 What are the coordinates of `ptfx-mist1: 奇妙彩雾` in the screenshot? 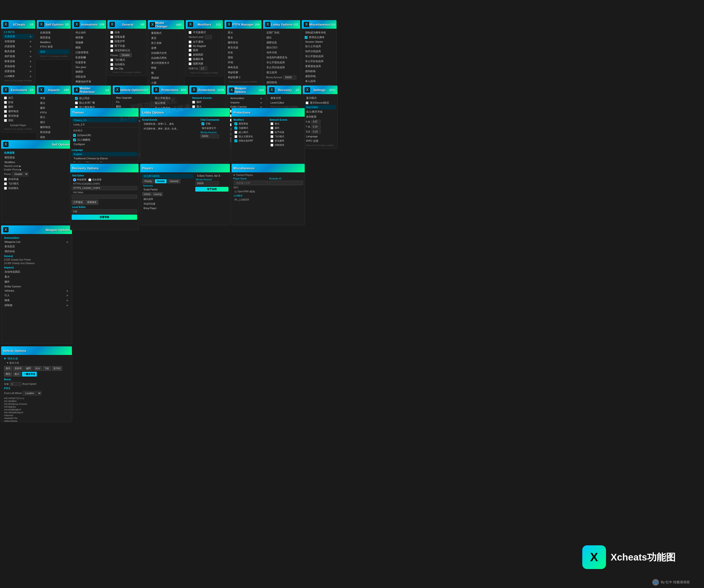 It's located at (243, 72).